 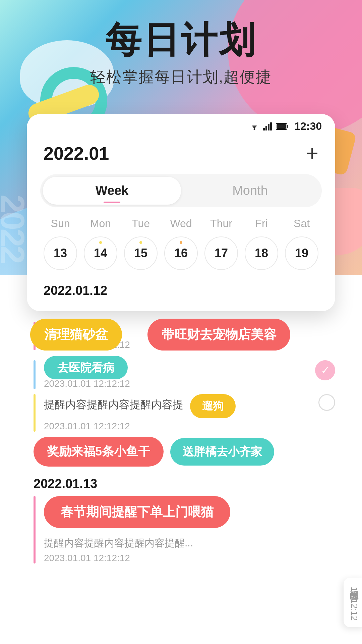 What do you see at coordinates (308, 126) in the screenshot?
I see `status-time: 12:30` at bounding box center [308, 126].